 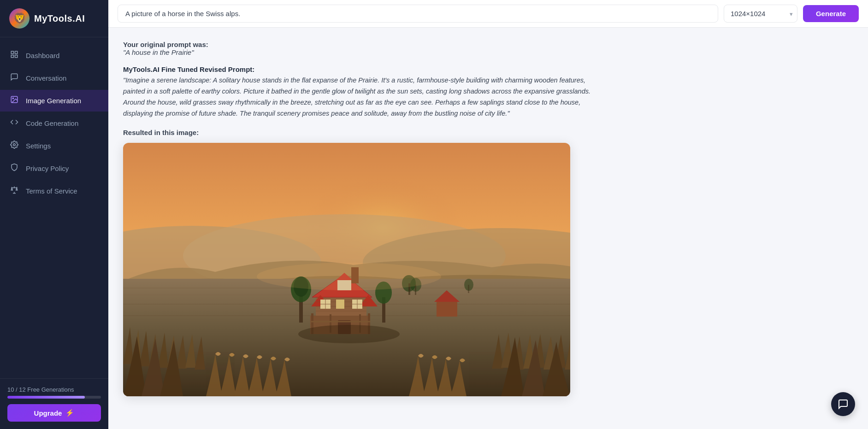 What do you see at coordinates (70, 413) in the screenshot?
I see `upgrade-icon: ⚡` at bounding box center [70, 413].